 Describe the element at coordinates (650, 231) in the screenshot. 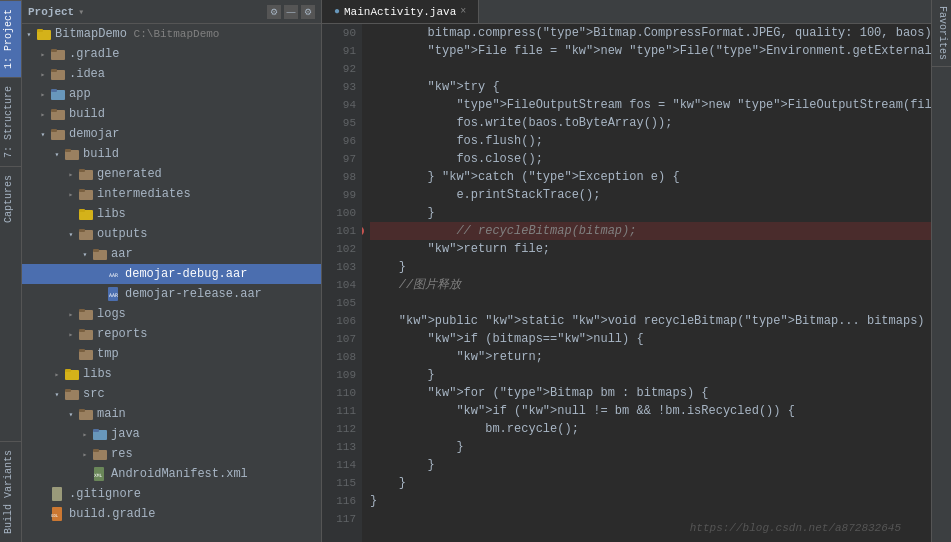

I see `code-line: // recycleBitmap(bitmap);` at that location.